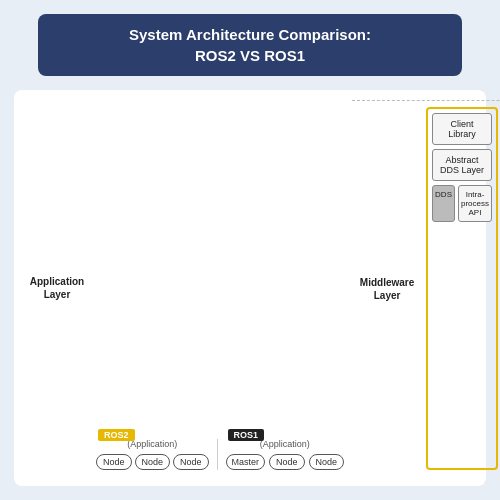 This screenshot has width=500, height=500. What do you see at coordinates (462, 129) in the screenshot?
I see `ros2-client-library: Client Library` at bounding box center [462, 129].